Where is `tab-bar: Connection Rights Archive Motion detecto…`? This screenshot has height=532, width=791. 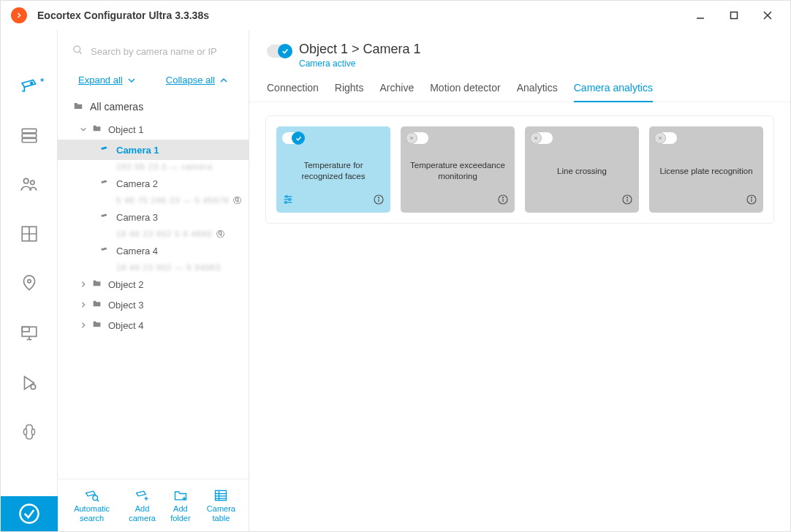 tab-bar: Connection Rights Archive Motion detecto… is located at coordinates (520, 88).